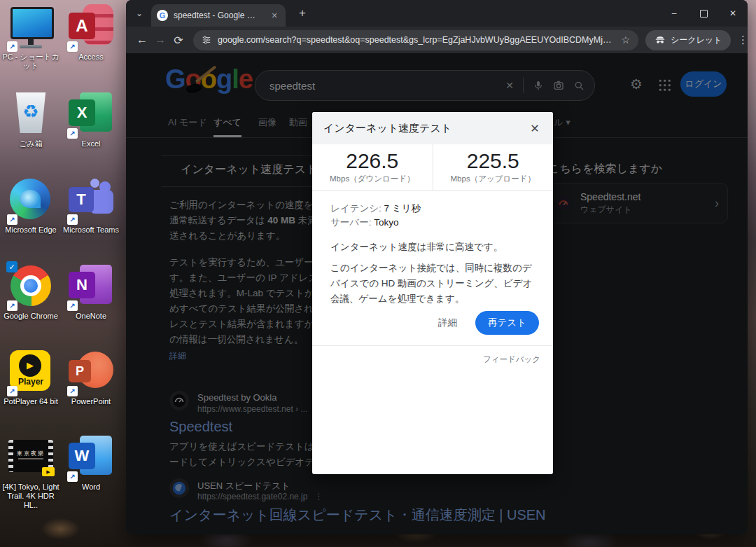  What do you see at coordinates (433, 128) in the screenshot?
I see `dialog-header: インターネット速度テスト ✕` at bounding box center [433, 128].